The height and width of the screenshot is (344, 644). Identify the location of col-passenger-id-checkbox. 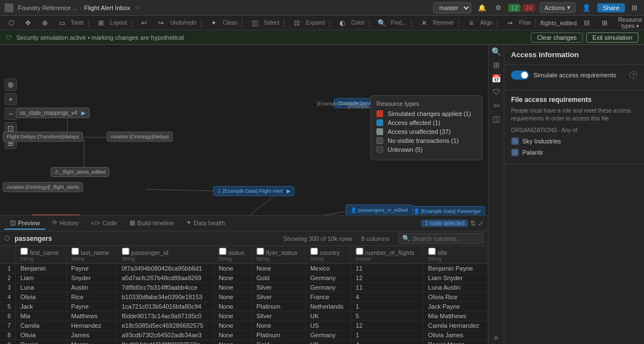
(126, 251).